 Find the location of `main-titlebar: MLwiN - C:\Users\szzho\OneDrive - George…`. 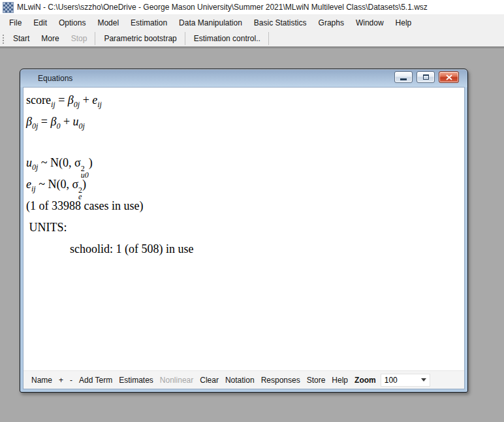

main-titlebar: MLwiN - C:\Users\szzho\OneDrive - George… is located at coordinates (252, 8).